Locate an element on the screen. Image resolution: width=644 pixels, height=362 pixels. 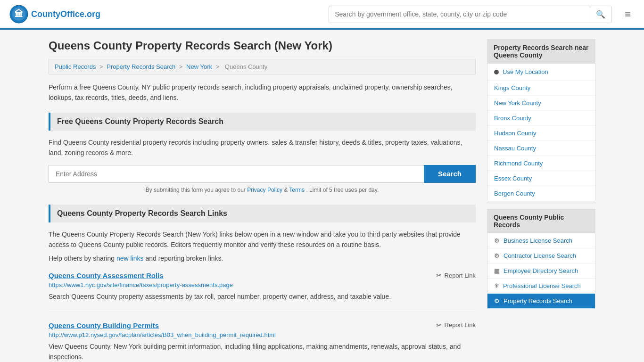
grid-icon-employee: ▦ is located at coordinates (497, 271).